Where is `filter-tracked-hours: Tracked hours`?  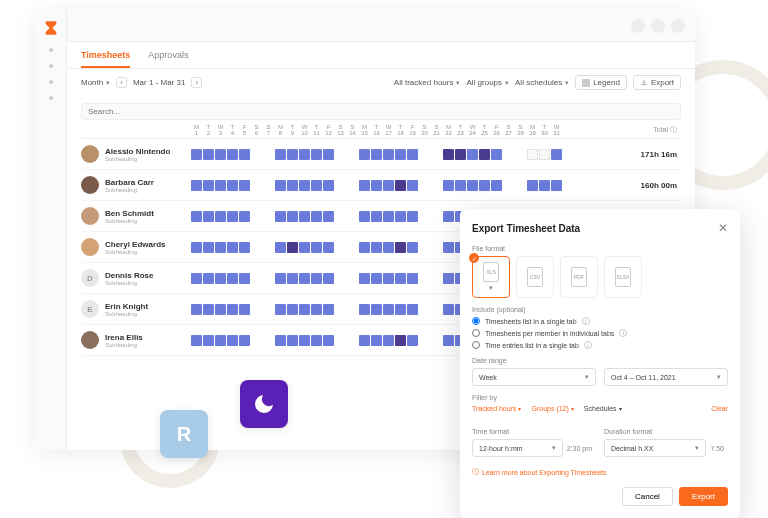 filter-tracked-hours: Tracked hours is located at coordinates (496, 408).